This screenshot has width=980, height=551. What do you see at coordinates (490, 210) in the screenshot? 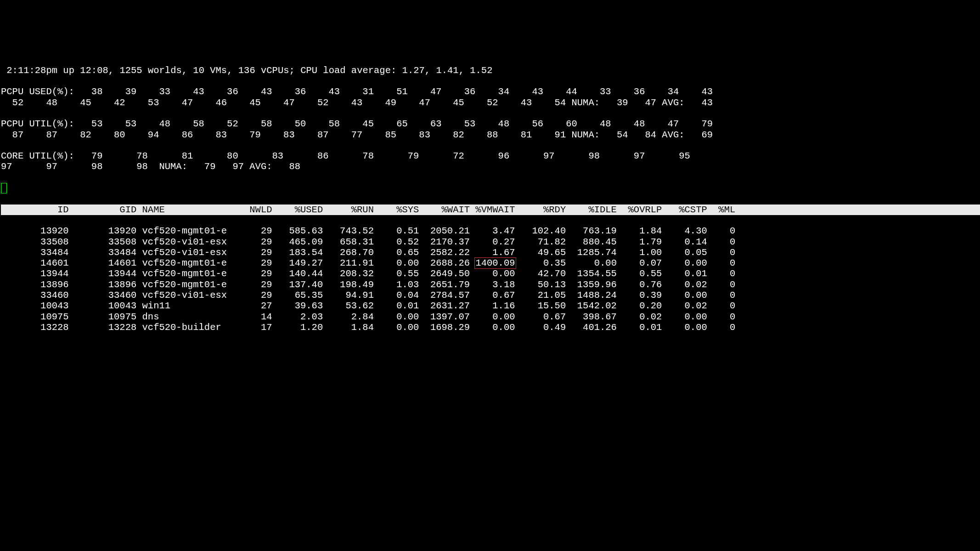
I see `table-header: ID GID NAME NWLD %USED %RUN %SYS %WAIT %…` at bounding box center [490, 210].